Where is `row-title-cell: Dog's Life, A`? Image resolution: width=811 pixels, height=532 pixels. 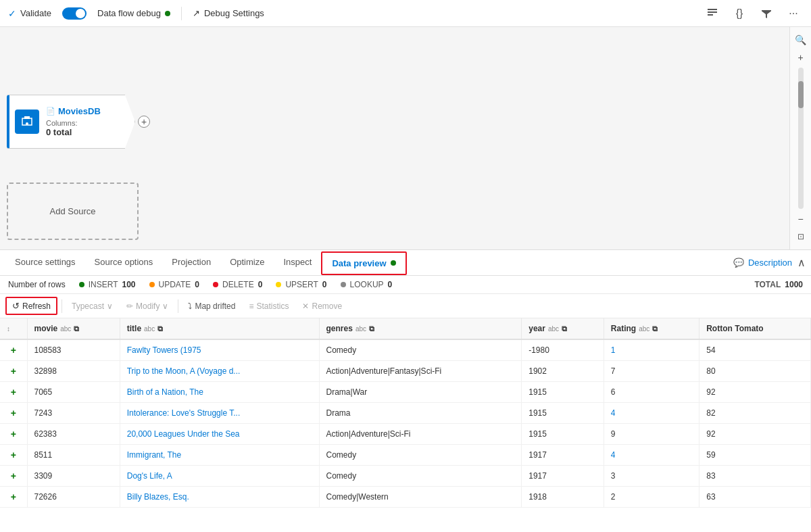 row-title-cell: Dog's Life, A is located at coordinates (219, 476).